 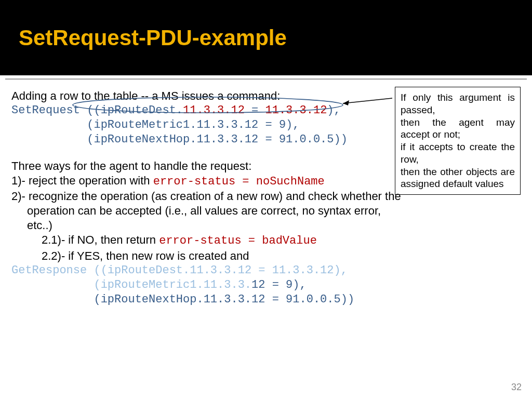 I want to click on setrequest-keyword: SetRequest, so click(x=49, y=110).